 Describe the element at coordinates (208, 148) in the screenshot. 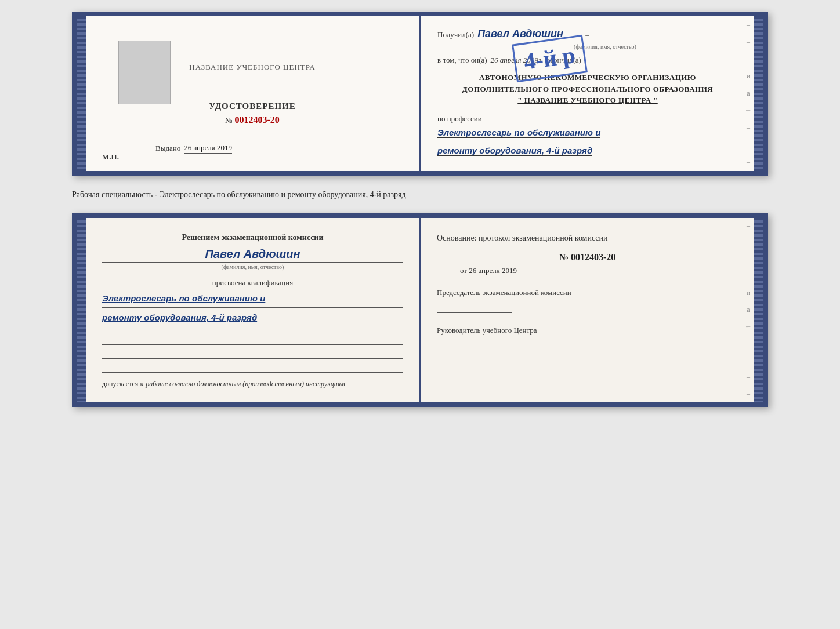

I see `vydano-date: 26 апреля 2019` at that location.